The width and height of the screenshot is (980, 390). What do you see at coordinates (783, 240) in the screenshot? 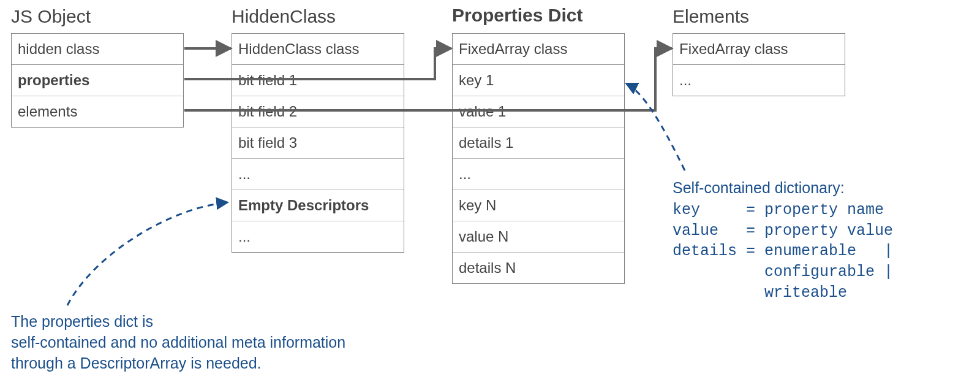
I see `annotation-right: Self-contained dictionary: key = propert…` at bounding box center [783, 240].